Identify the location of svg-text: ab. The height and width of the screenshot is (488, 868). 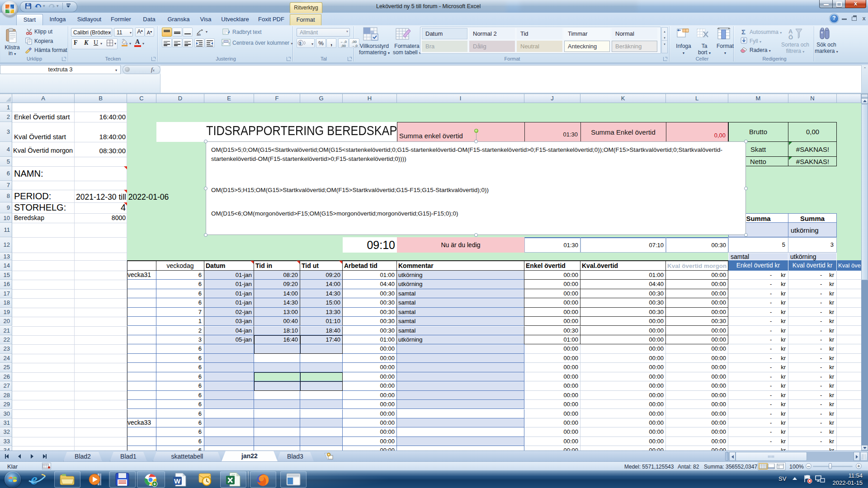
(199, 34).